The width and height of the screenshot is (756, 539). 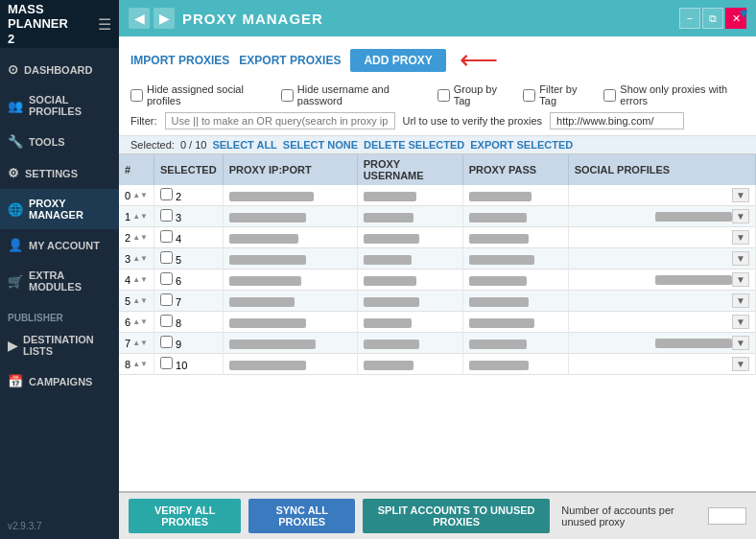 I want to click on add-proxy-button: ADD PROXY, so click(x=397, y=60).